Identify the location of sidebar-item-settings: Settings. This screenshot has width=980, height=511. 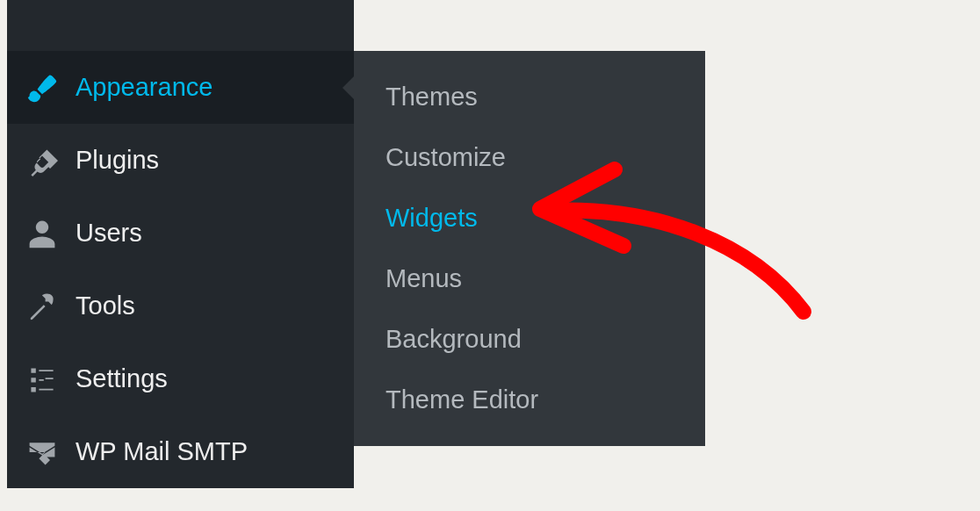
(181, 379).